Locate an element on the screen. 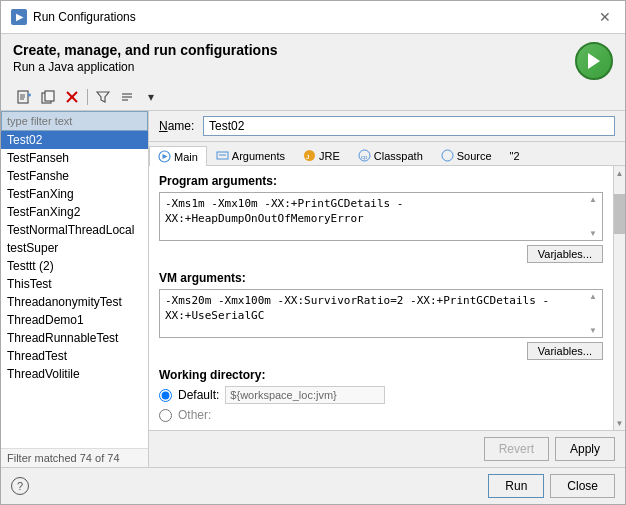  list-item: ThreadanonymityTest is located at coordinates (74, 302).